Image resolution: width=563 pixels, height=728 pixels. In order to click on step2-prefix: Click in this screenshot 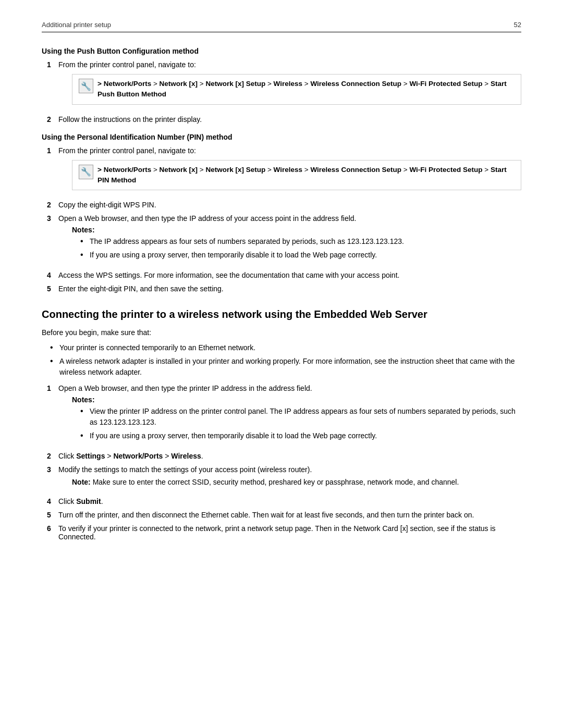, I will do `click(67, 456)`.